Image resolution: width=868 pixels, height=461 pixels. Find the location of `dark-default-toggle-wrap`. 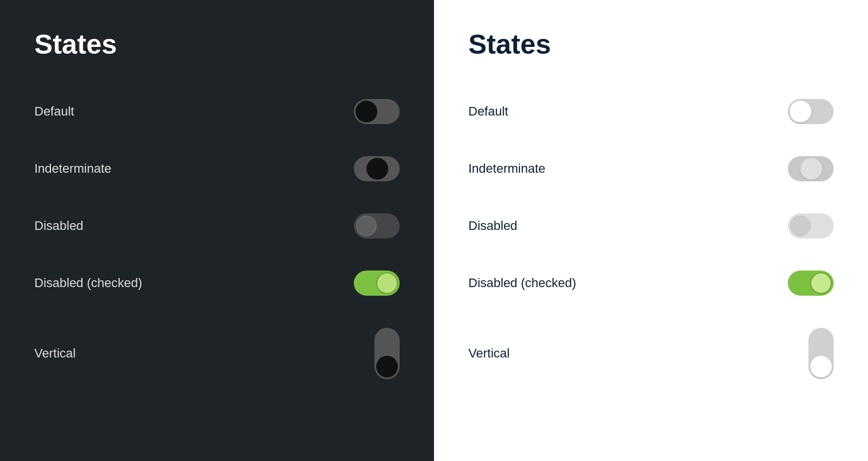

dark-default-toggle-wrap is located at coordinates (377, 112).